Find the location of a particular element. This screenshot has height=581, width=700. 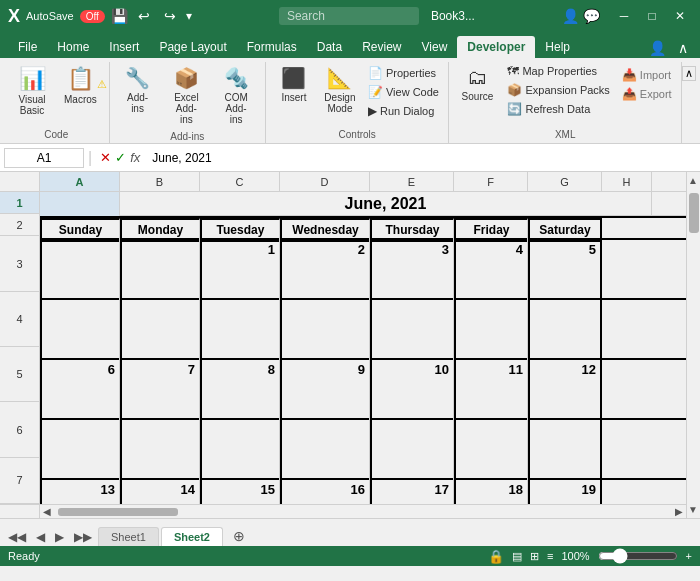

cell-title: June, 2021 is located at coordinates (386, 204).